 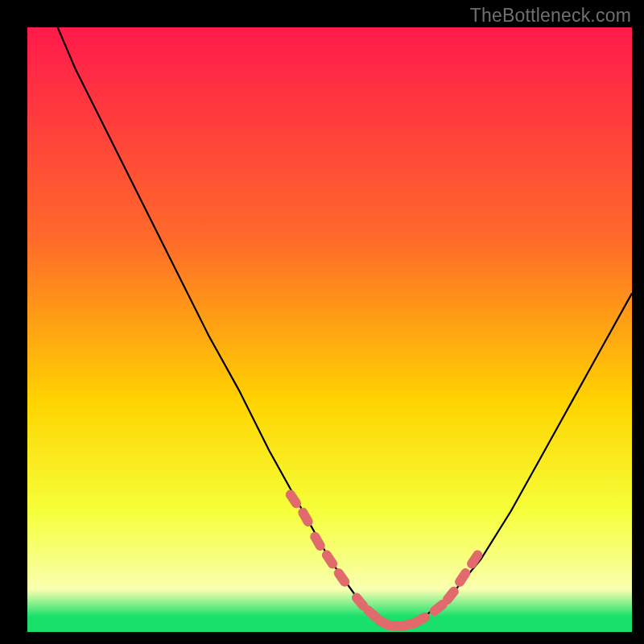 I want to click on highlighted-markers, so click(x=384, y=560).